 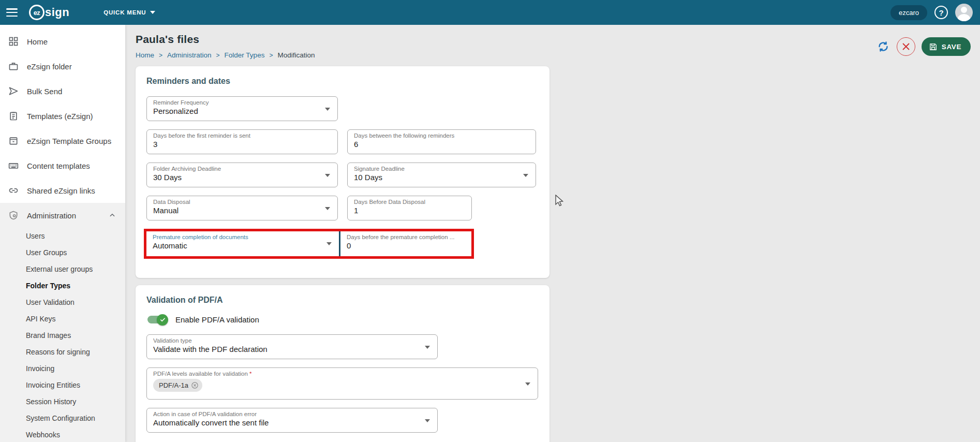 I want to click on toggle-label: Enable PDF/A validation, so click(x=217, y=320).